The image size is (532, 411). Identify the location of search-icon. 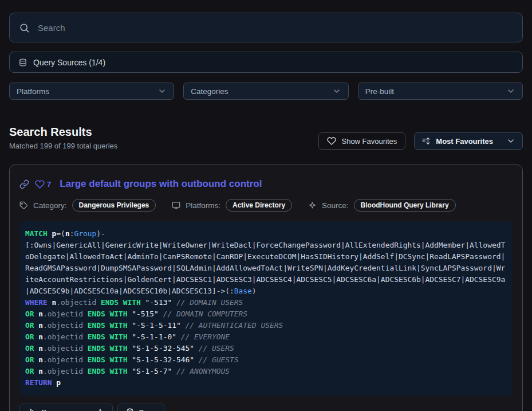
(24, 28).